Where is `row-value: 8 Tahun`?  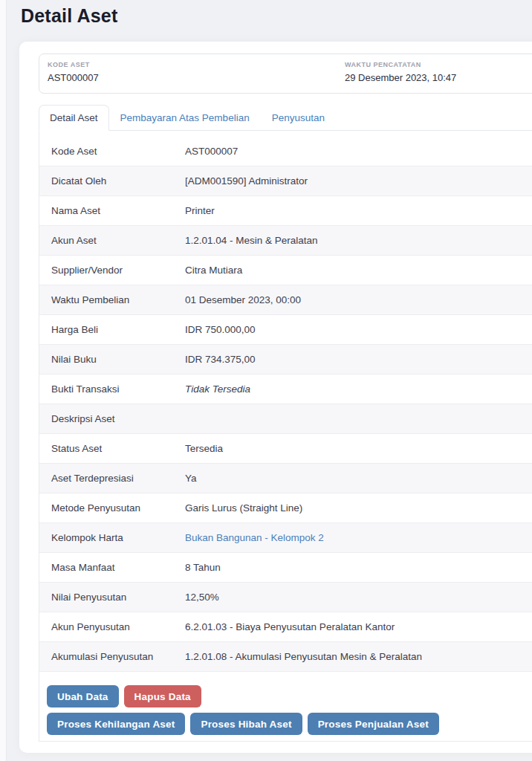
row-value: 8 Tahun is located at coordinates (358, 568).